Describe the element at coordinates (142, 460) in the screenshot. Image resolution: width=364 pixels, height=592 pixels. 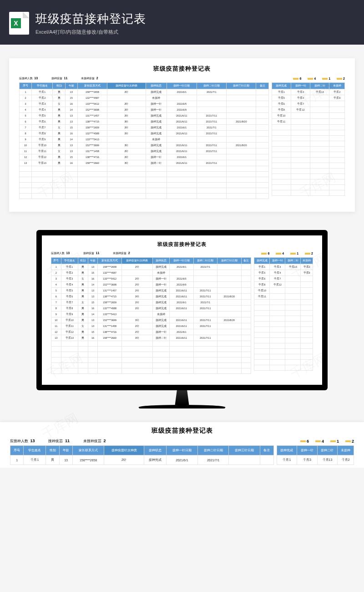
I see `table-row: 1千库1男13158****26582针接种完成2021/6/12021/7/1` at that location.